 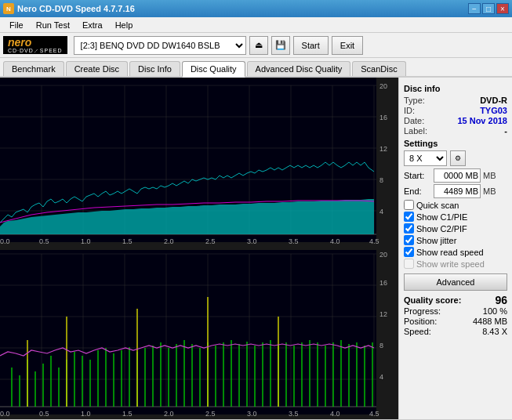 I want to click on show-read-speed-label: Show read speed, so click(x=450, y=252).